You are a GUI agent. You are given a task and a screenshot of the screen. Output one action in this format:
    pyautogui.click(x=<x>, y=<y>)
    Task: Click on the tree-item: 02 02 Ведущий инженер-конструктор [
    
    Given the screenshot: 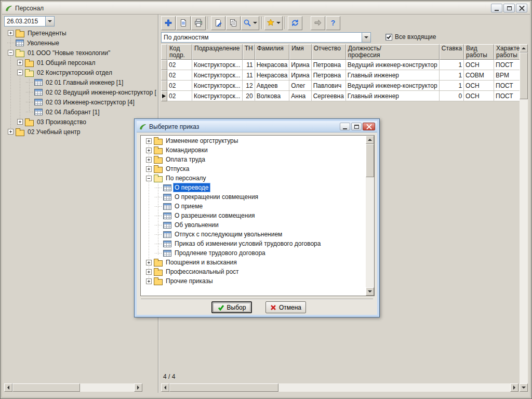 What is the action you would take?
    pyautogui.click(x=81, y=92)
    